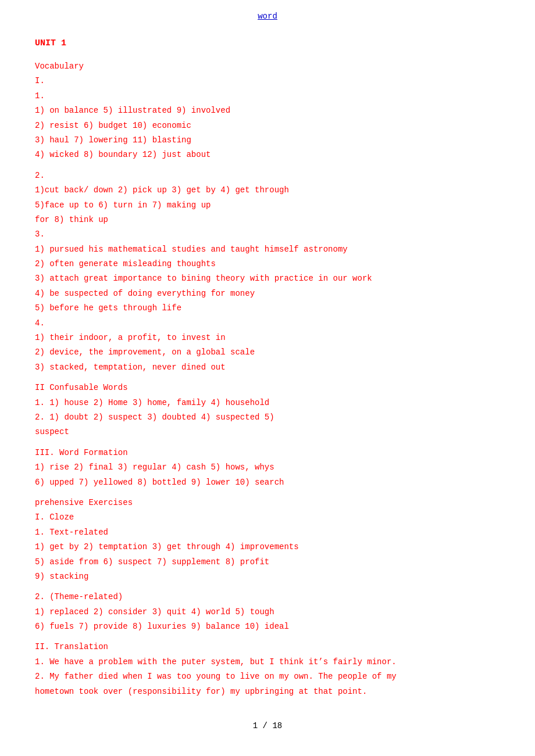 The height and width of the screenshot is (756, 535). What do you see at coordinates (268, 220) in the screenshot?
I see `line-2-3: for 8) think up` at bounding box center [268, 220].